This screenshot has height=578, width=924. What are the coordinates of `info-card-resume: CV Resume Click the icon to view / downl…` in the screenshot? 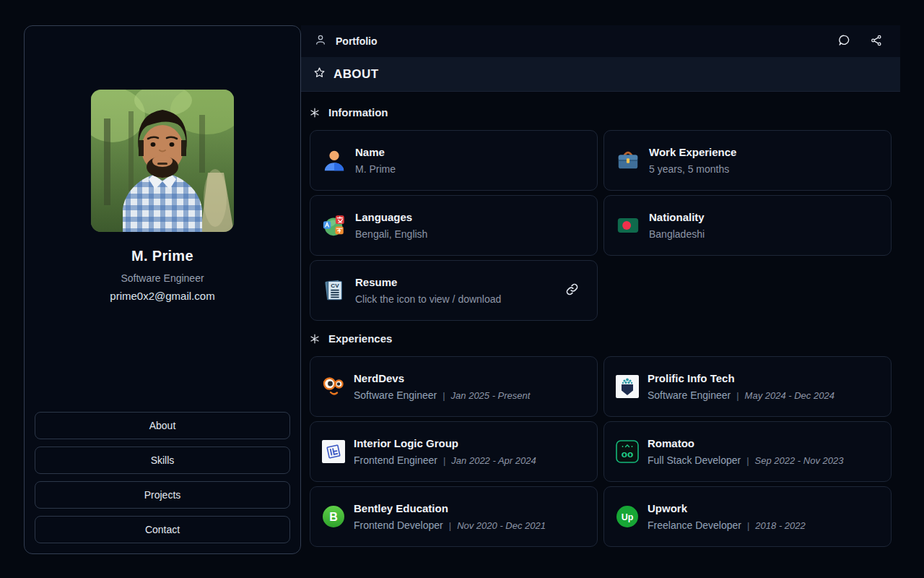 It's located at (453, 290).